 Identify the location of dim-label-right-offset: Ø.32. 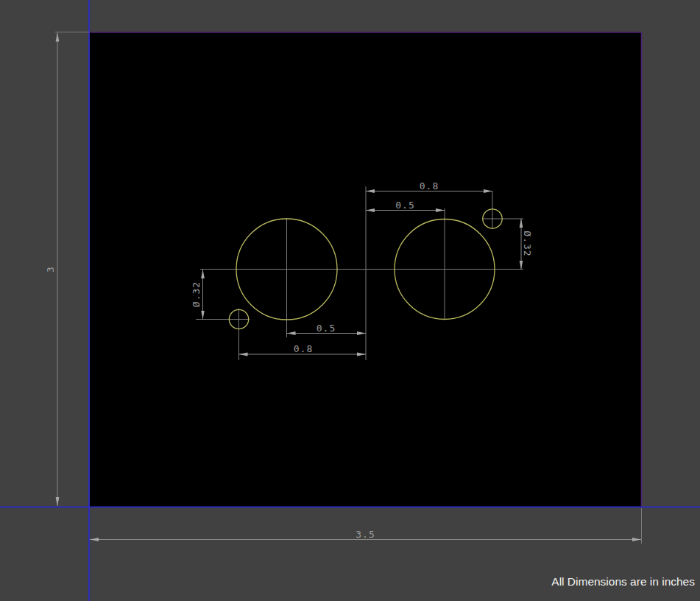
(527, 243).